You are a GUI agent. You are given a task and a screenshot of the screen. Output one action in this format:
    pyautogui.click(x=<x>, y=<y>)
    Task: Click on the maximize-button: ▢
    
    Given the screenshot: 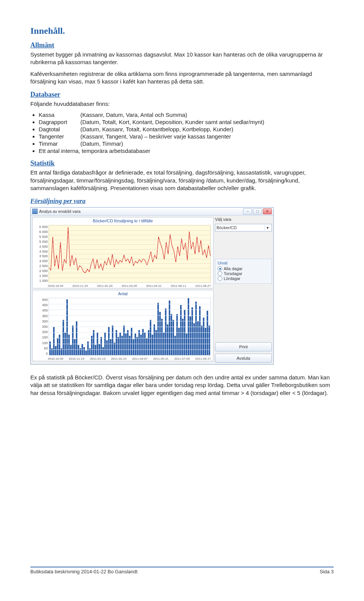 What is the action you would take?
    pyautogui.click(x=257, y=211)
    